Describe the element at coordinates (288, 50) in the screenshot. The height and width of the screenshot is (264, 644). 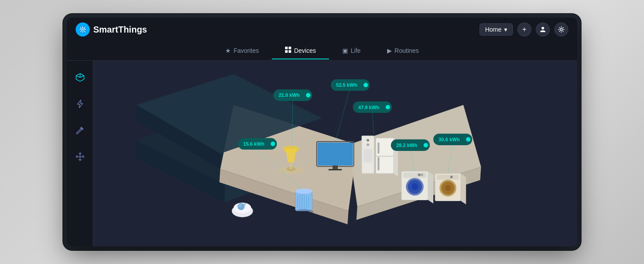
I see `devices-icon` at that location.